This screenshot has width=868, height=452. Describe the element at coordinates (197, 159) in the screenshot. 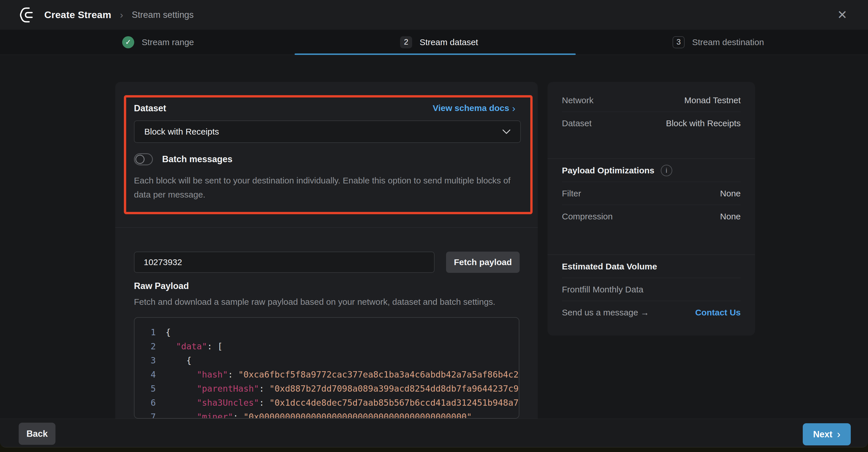

I see `batch-messages-label: Batch messages` at that location.